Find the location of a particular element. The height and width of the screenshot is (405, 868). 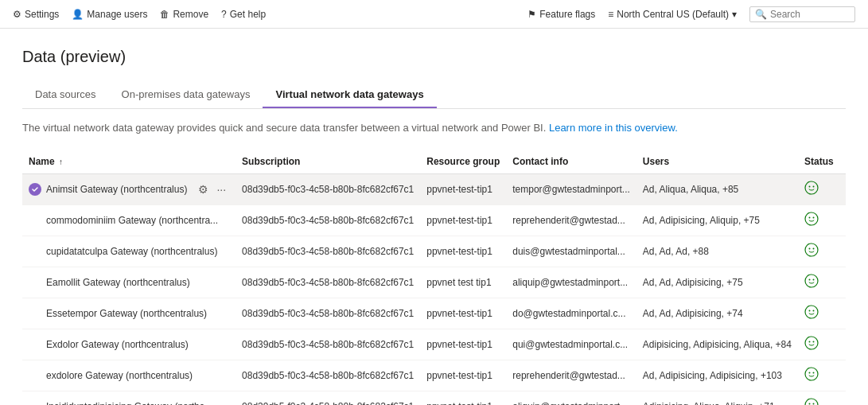

get-help-button: ? Get help is located at coordinates (243, 14).